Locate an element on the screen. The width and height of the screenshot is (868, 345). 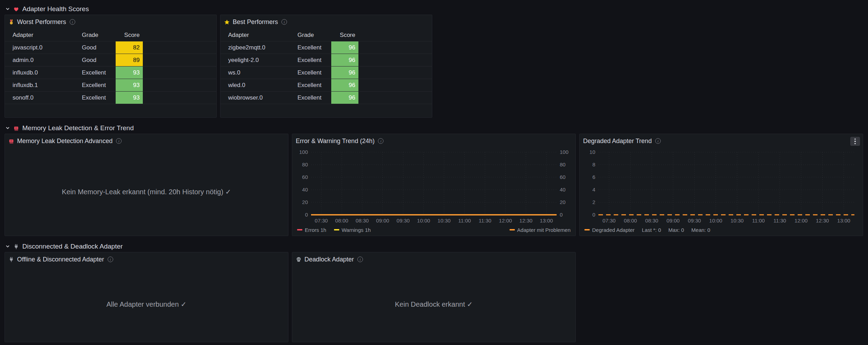
panel-title: Best Performers is located at coordinates (255, 22).